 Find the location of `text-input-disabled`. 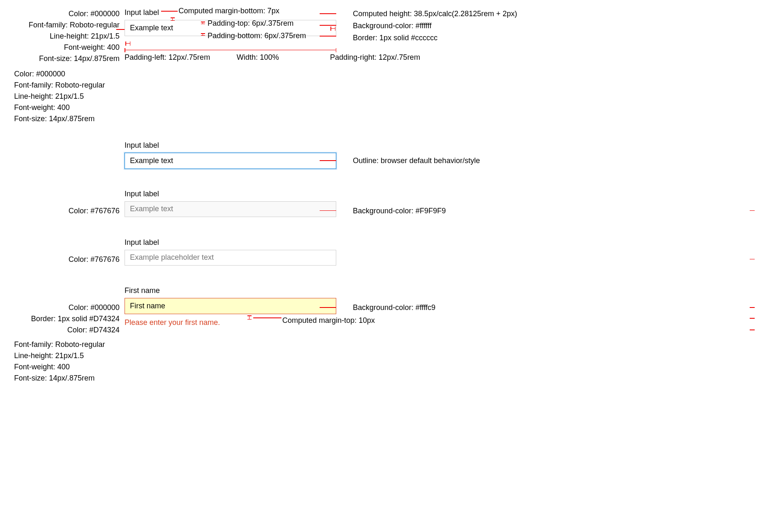

text-input-disabled is located at coordinates (230, 209).